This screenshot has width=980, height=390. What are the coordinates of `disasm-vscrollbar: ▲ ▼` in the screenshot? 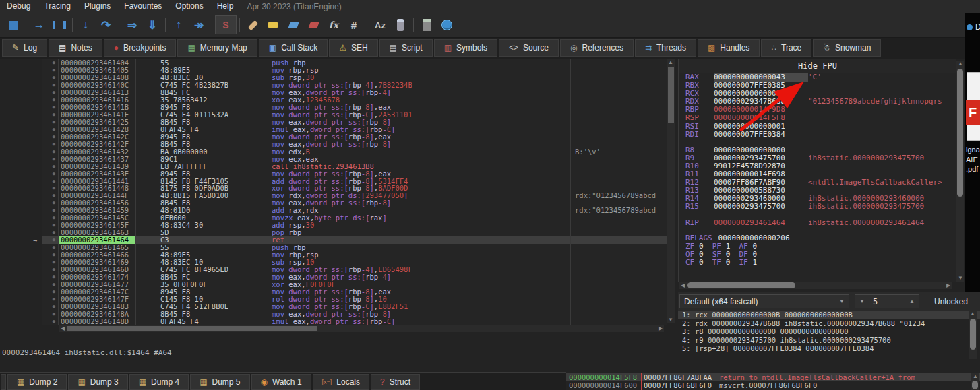 It's located at (671, 191).